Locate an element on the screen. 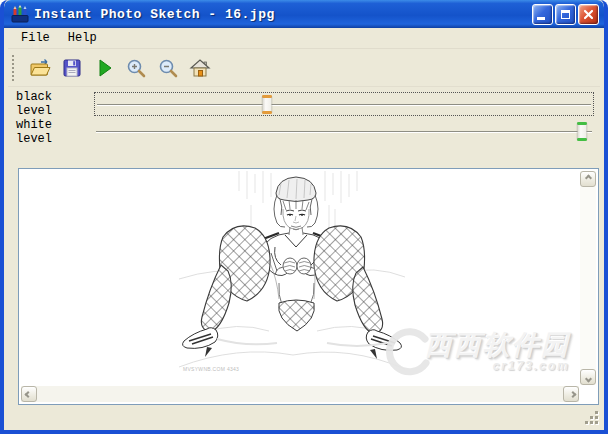  white-level-slider is located at coordinates (344, 132).